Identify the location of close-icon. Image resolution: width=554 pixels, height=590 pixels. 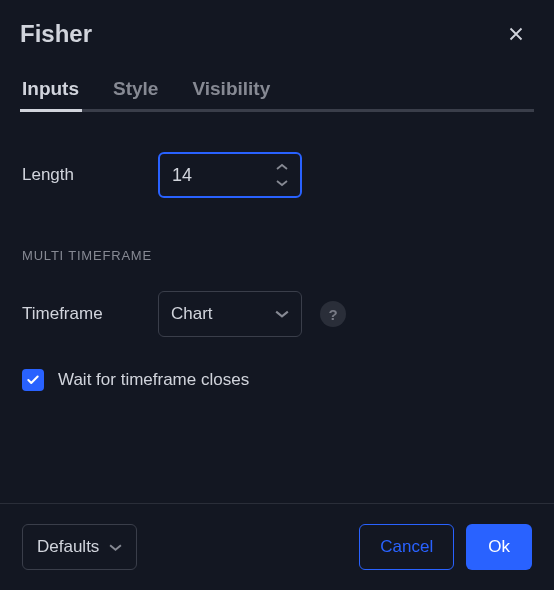
(516, 34).